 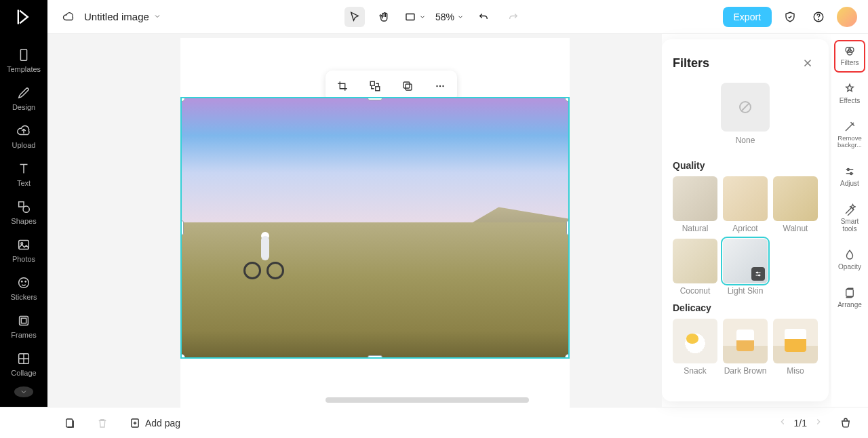 What do you see at coordinates (68, 17) in the screenshot?
I see `cloud-sync-icon` at bounding box center [68, 17].